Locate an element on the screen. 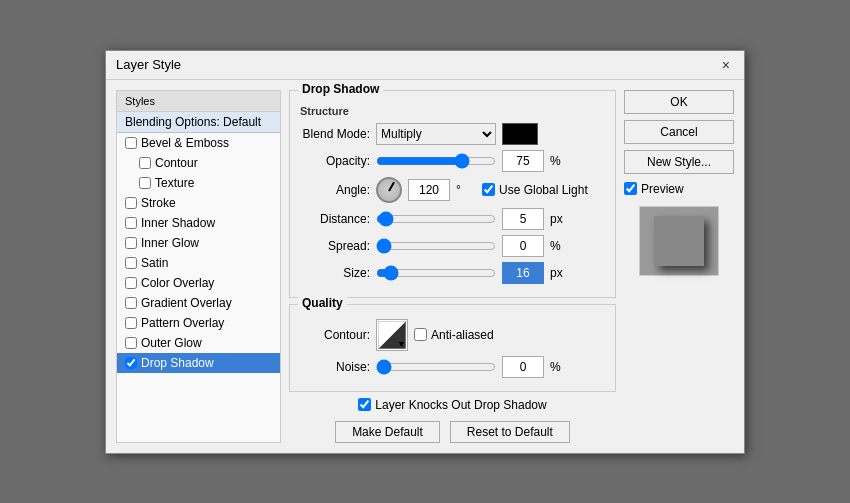 The image size is (850, 503). angle-input is located at coordinates (429, 190).